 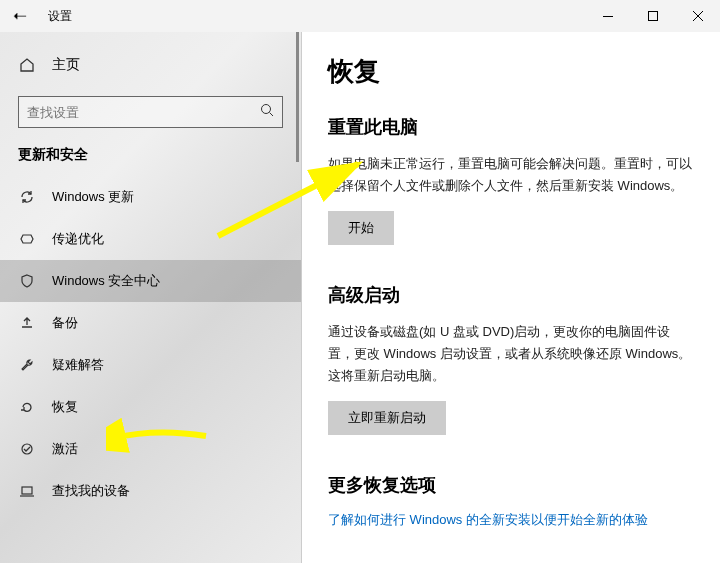 I want to click on sidebar-item-label: 查找我的设备, so click(x=91, y=491).